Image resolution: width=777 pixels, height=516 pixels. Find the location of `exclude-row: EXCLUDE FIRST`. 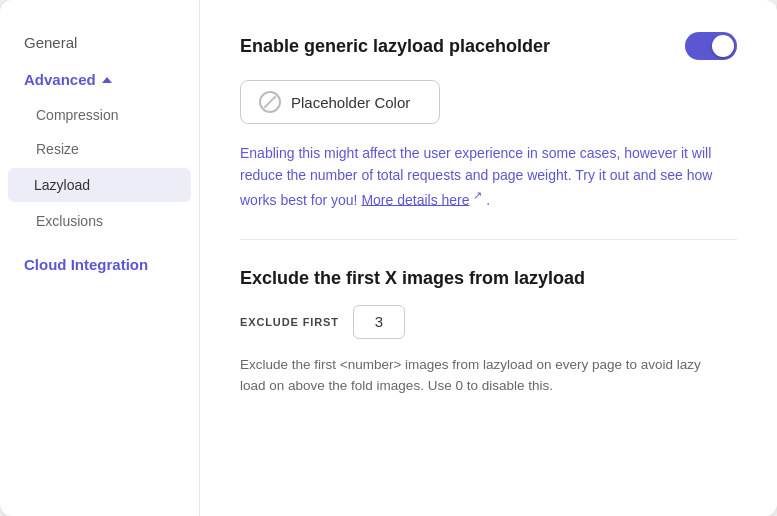

exclude-row: EXCLUDE FIRST is located at coordinates (488, 322).